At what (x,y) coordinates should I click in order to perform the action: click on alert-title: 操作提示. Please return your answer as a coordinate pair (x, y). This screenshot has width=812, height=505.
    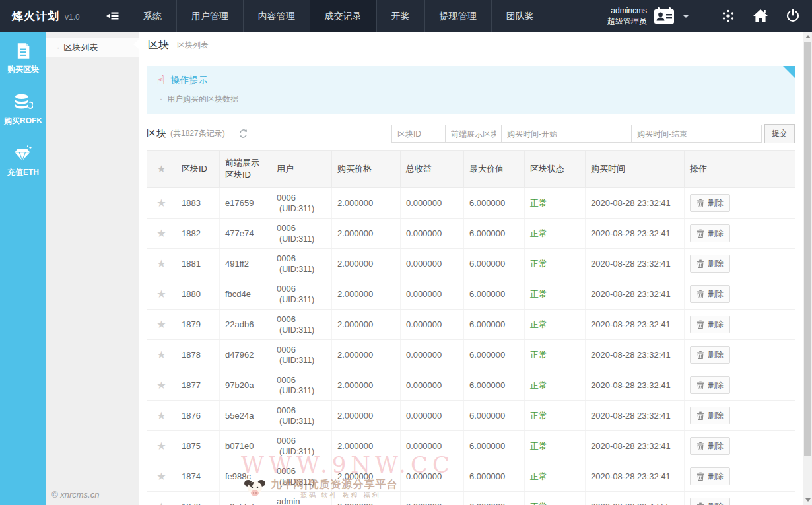
    Looking at the image, I should click on (189, 81).